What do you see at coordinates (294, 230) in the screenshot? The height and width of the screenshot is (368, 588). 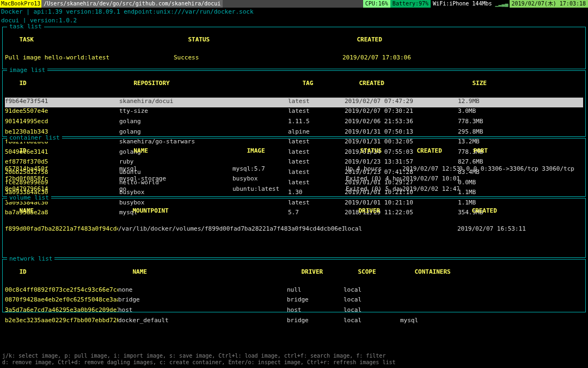 I see `volume-row: f899d00fad7ba28221a7f483a0f94cd4dcb06e1a…` at bounding box center [294, 230].